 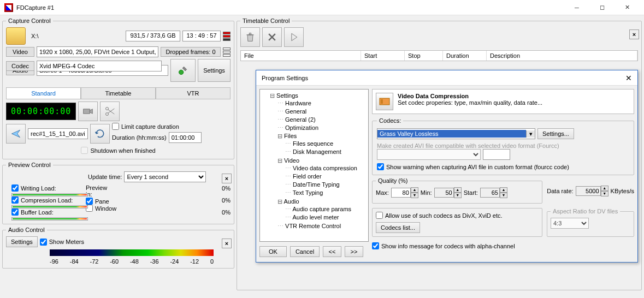 What do you see at coordinates (570, 223) in the screenshot?
I see `aspect-select: 4:3` at bounding box center [570, 223].